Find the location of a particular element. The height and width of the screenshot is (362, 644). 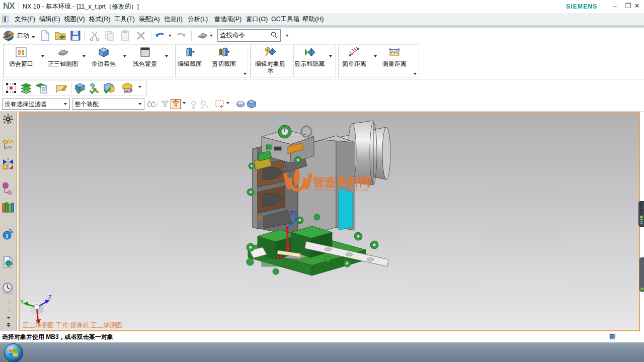

selection-filter-combo: 没有选择过滤器 is located at coordinates (36, 104).